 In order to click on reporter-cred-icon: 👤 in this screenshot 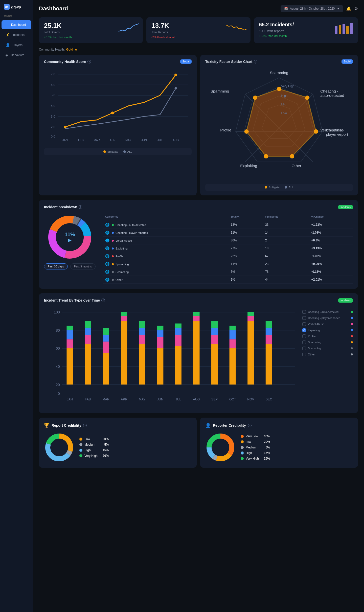, I will do `click(208, 425)`.